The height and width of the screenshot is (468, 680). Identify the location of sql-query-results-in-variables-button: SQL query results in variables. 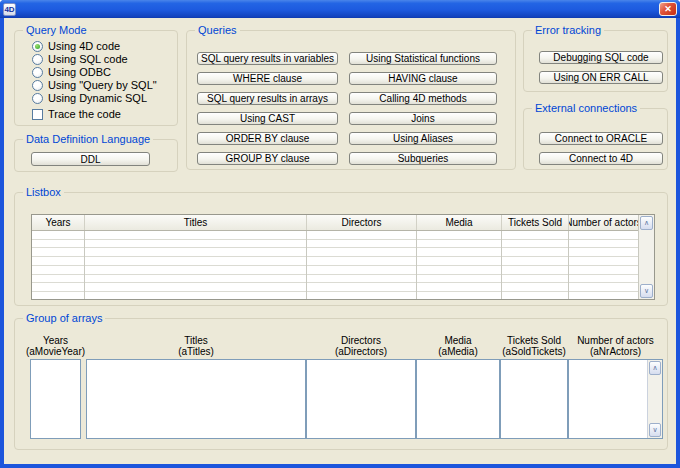
(268, 58).